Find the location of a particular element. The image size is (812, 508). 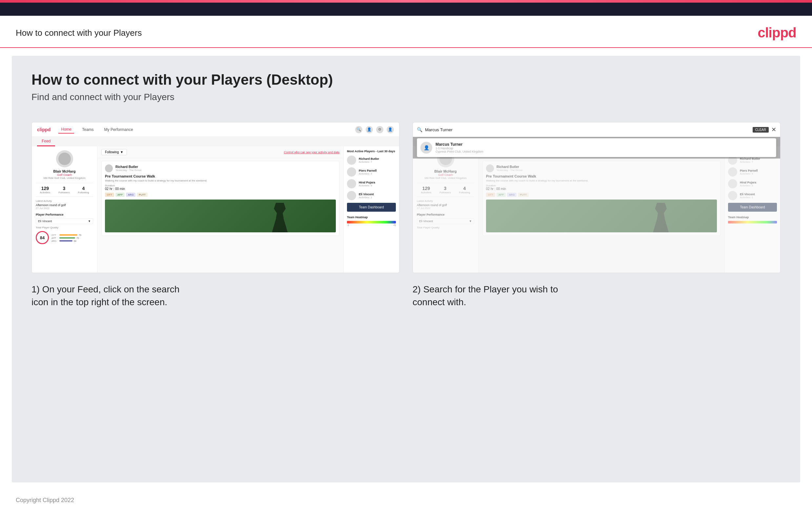

profile-area: Blair McHarg Golf Coach Mill Ride Golf C… is located at coordinates (64, 167).